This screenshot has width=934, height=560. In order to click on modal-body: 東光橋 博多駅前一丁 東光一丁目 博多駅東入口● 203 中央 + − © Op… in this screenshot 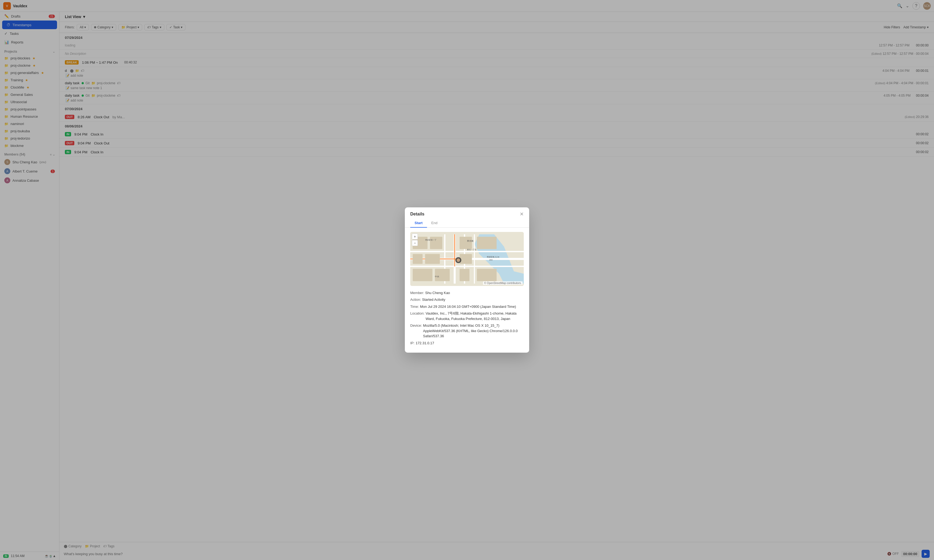, I will do `click(467, 290)`.